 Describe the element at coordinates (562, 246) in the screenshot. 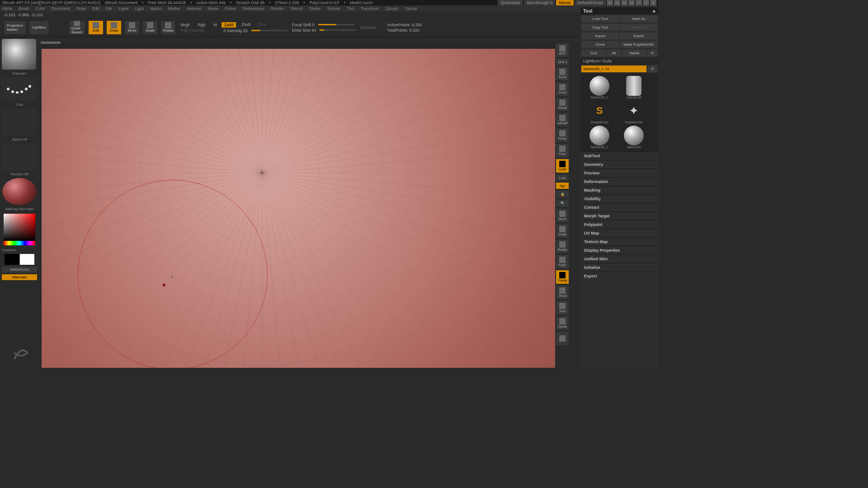

I see `scale-view-button: Rotate` at that location.